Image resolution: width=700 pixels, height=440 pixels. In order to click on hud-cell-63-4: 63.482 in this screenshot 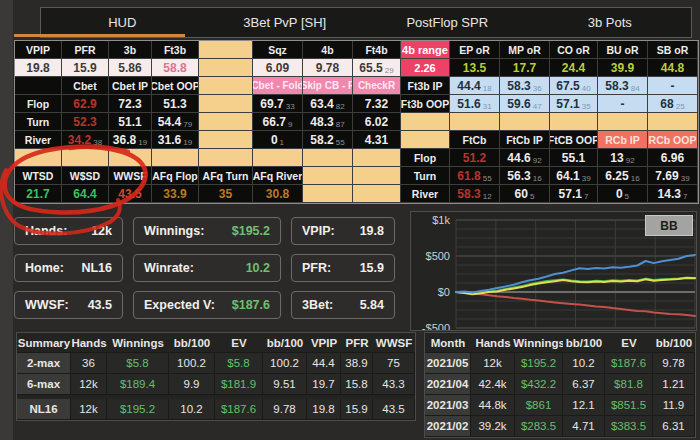, I will do `click(328, 104)`.